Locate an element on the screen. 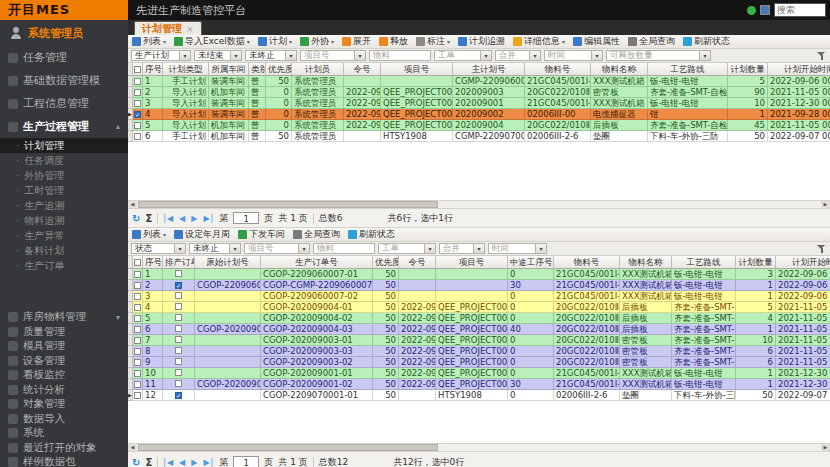  table-row: 6手工计划机加车间普50系统管理员HTSY1908CGMP-2209070001… is located at coordinates (479, 136).